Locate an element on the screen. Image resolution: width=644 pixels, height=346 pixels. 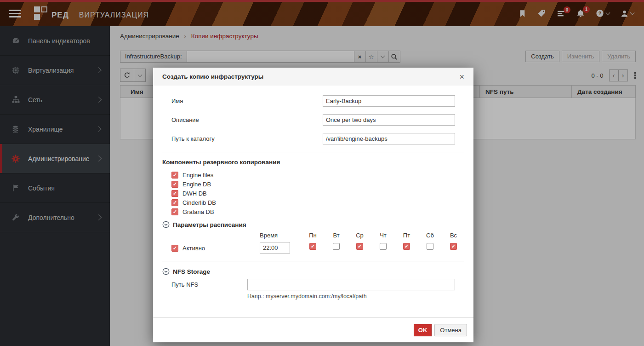
nfs-path-row: Путь NFS Напр.: myserver.mydomain.com:/m… is located at coordinates (318, 289).